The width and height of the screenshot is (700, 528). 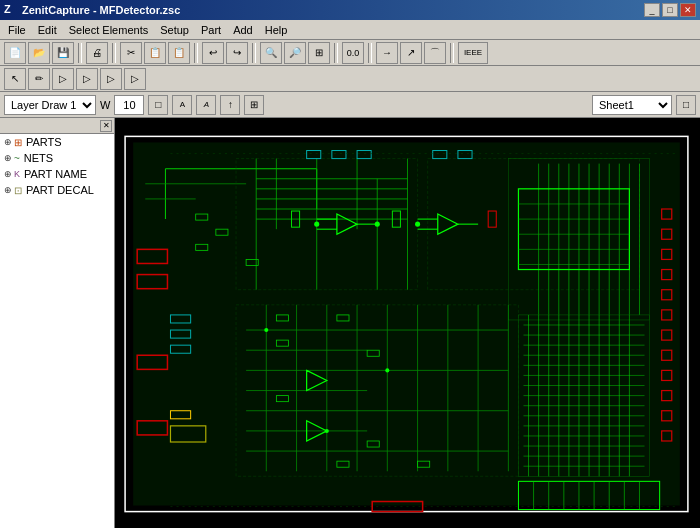 I want to click on minimize-button: _, so click(x=652, y=10).